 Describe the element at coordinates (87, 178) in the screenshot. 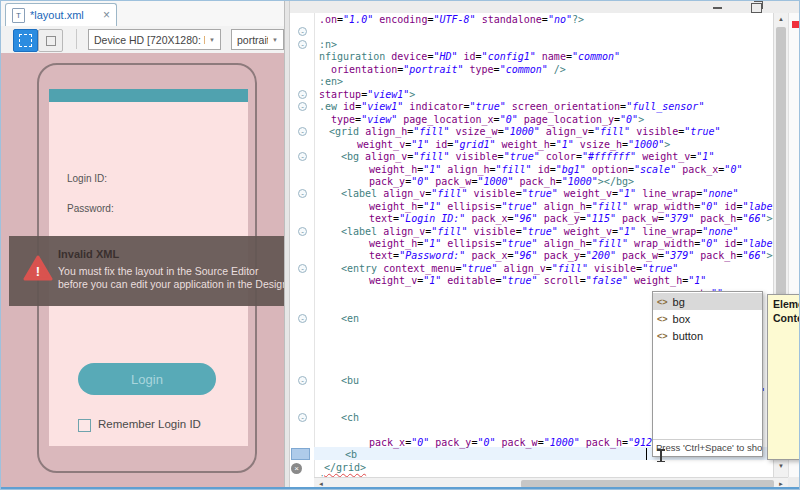

I see `login-id-label: Login ID:` at that location.